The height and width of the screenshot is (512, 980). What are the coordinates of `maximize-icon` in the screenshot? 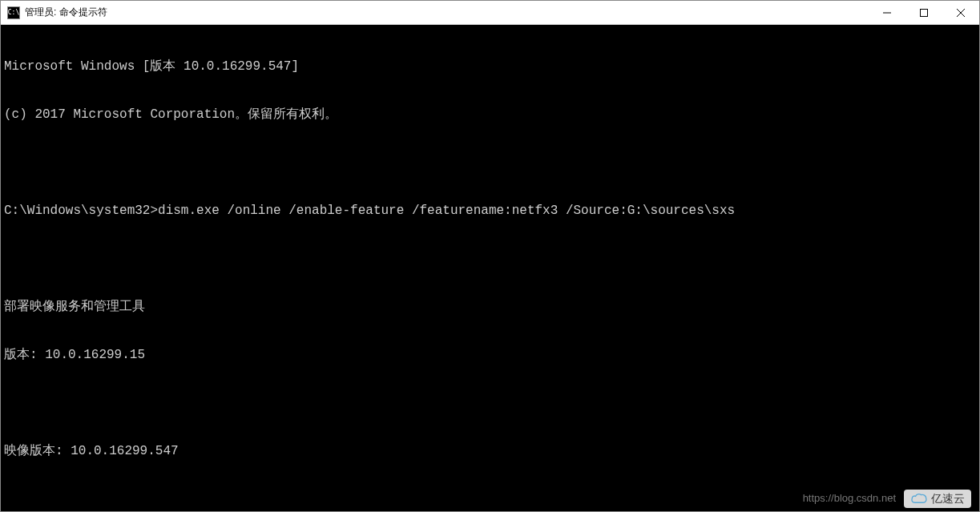 It's located at (924, 13).